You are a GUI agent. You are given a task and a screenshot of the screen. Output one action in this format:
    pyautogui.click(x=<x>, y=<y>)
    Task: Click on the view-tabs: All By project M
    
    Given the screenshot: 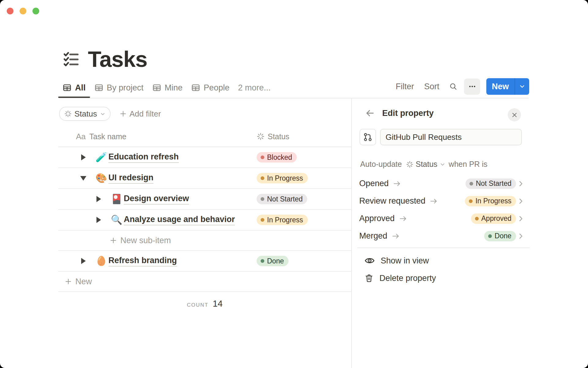 What is the action you would take?
    pyautogui.click(x=167, y=88)
    